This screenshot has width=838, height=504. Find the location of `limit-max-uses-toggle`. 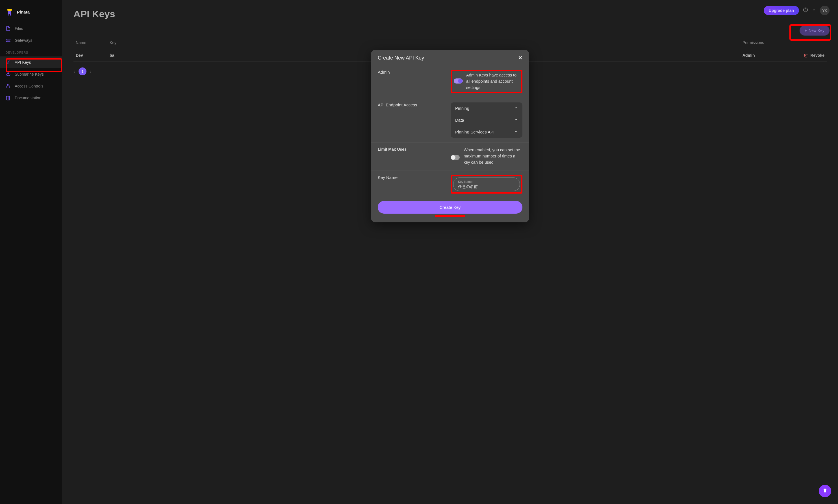

limit-max-uses-toggle is located at coordinates (455, 158).